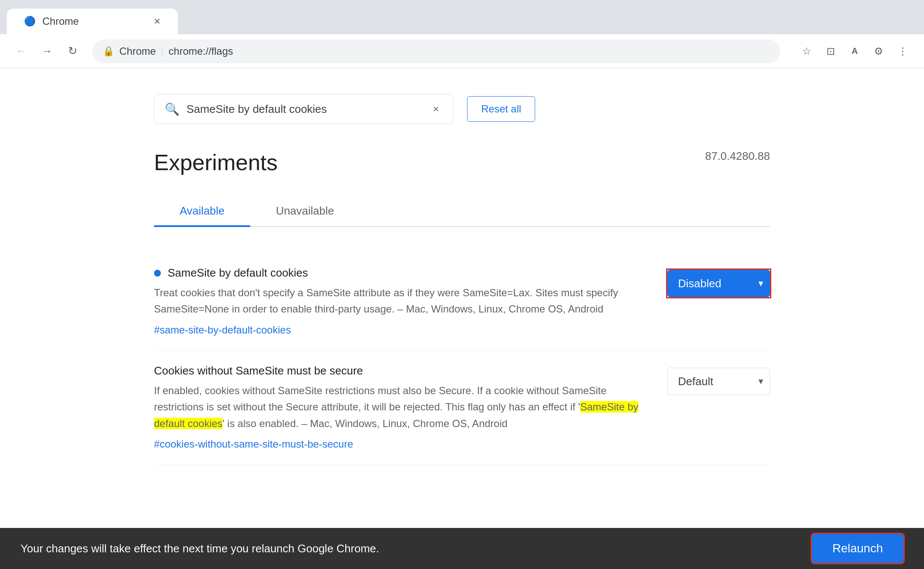  I want to click on menu-icon: ⋮, so click(903, 51).